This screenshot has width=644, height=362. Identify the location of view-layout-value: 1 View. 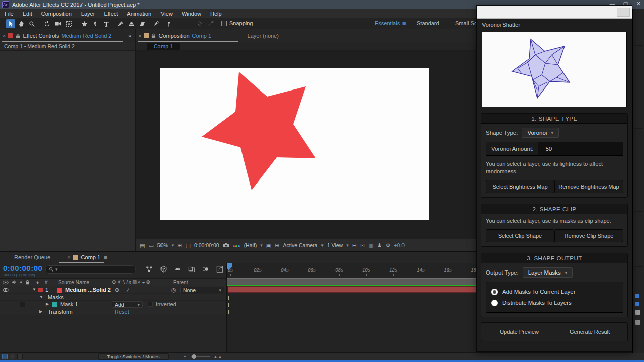
(335, 245).